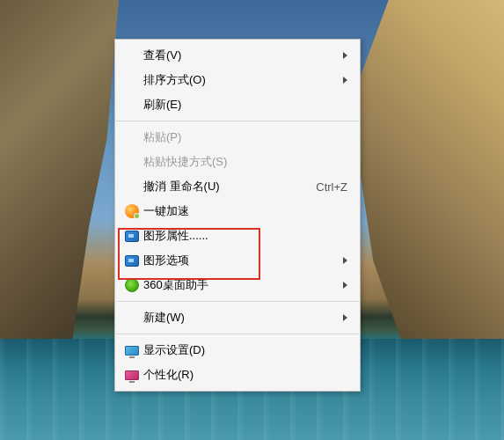 Image resolution: width=504 pixels, height=440 pixels. I want to click on menu-paste-shortcut: 粘贴快捷方式(S), so click(237, 162).